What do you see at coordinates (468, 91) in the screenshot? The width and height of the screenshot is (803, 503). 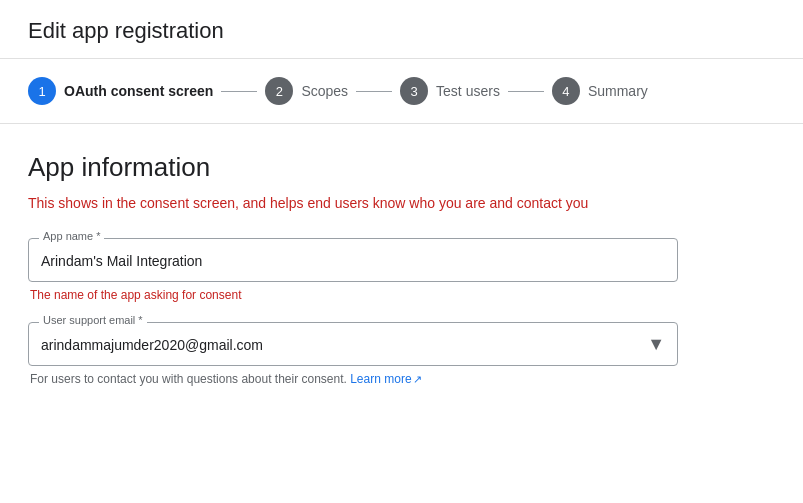 I see `step-3-label: Test users` at bounding box center [468, 91].